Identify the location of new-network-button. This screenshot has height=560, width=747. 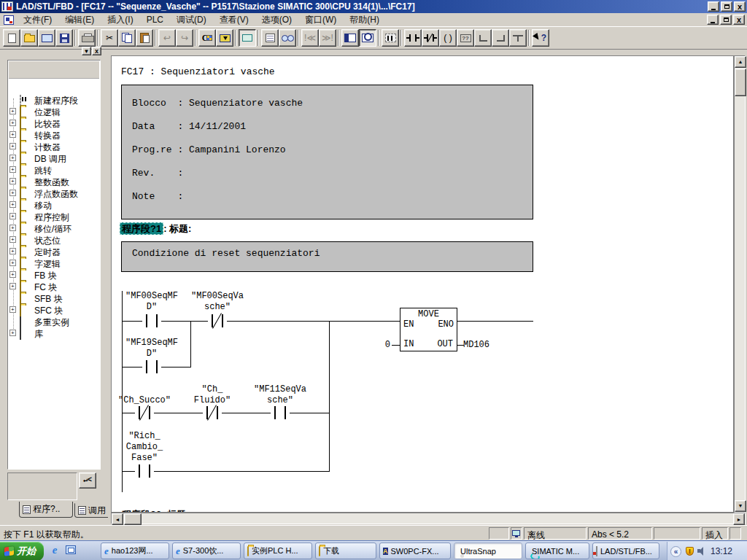
(390, 38).